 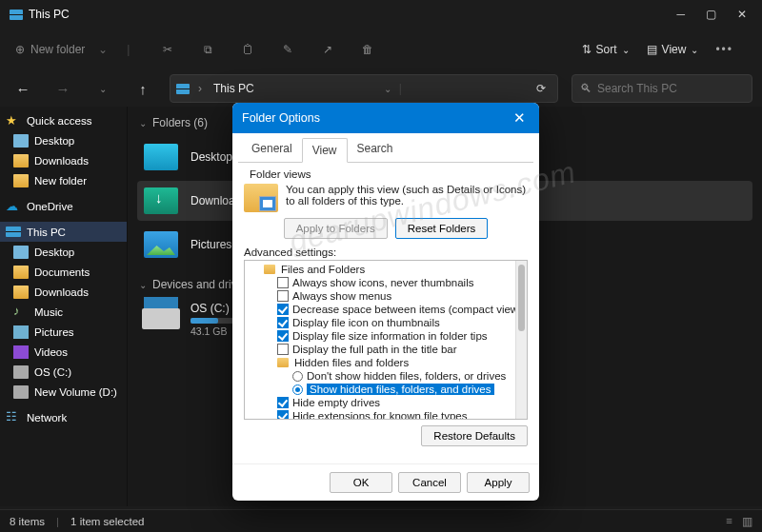 I want to click on tree-node-hidden: Hidden files and folders, so click(x=387, y=363).